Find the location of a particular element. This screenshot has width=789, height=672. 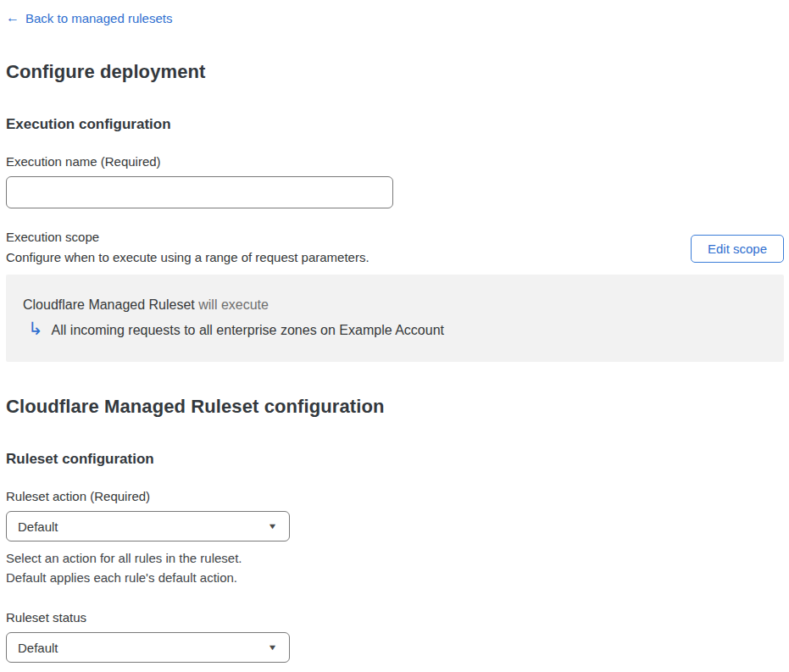

ruleset-status-value: Default is located at coordinates (38, 647).